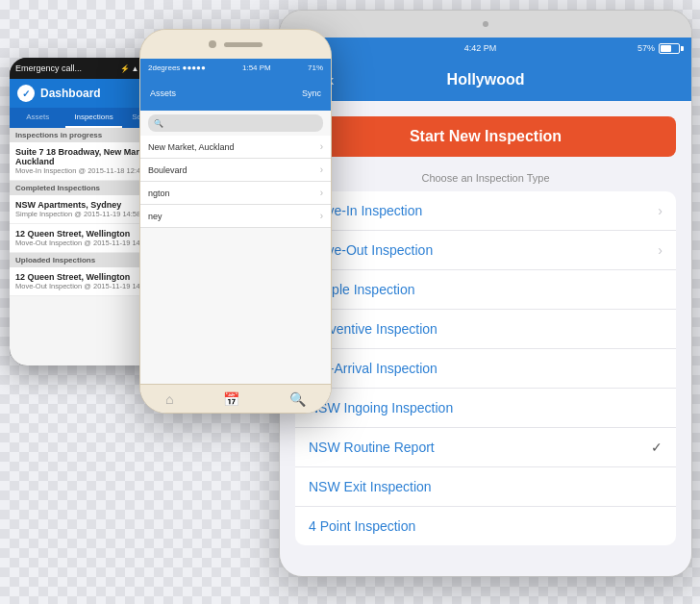  I want to click on ipad-status-bar: iPad ▼ 4:42 PM 57%, so click(486, 48).